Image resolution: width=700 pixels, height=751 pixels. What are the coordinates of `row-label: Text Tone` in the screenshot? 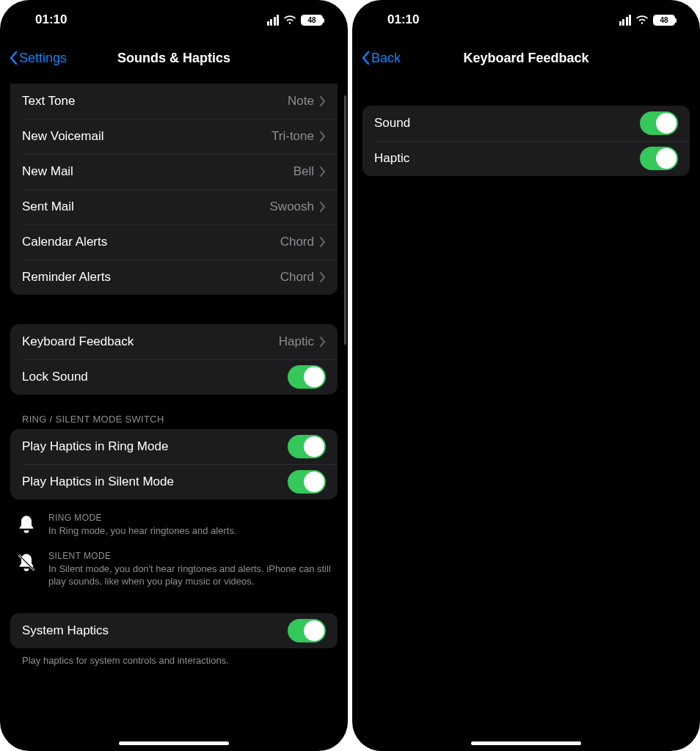 It's located at (155, 101).